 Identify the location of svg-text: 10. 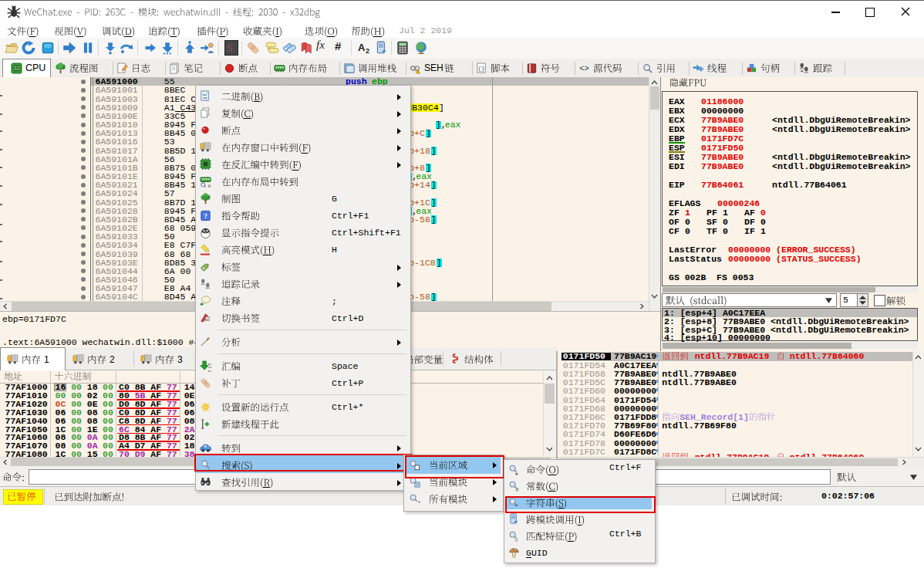
(205, 97).